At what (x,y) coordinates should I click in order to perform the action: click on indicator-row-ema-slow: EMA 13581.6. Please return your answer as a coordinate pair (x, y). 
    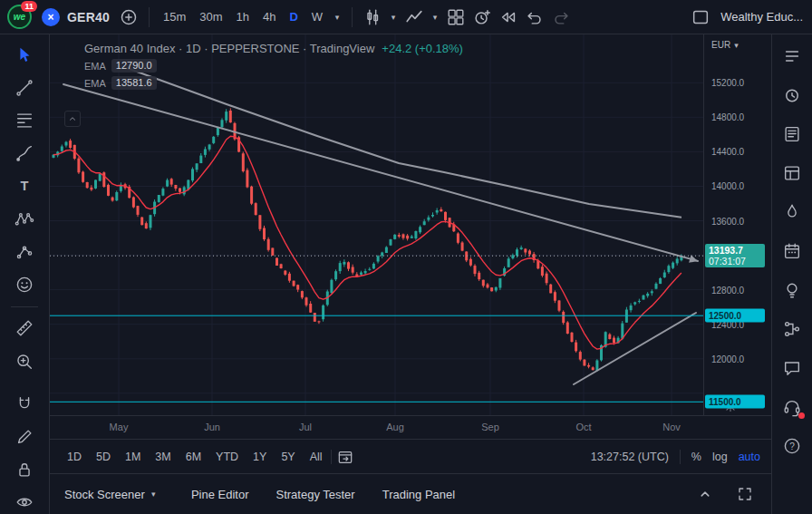
    Looking at the image, I should click on (274, 83).